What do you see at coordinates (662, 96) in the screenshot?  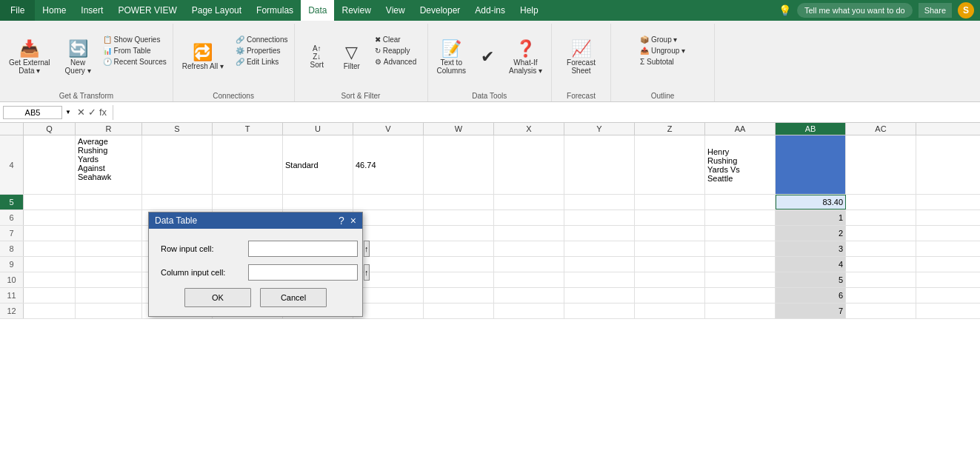 I see `outline-label: Outline` at bounding box center [662, 96].